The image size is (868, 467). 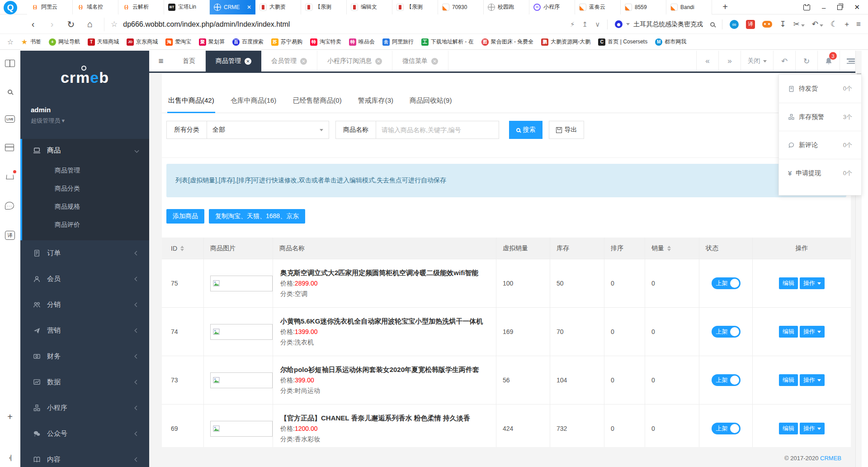 I want to click on gamepad-icon, so click(x=767, y=24).